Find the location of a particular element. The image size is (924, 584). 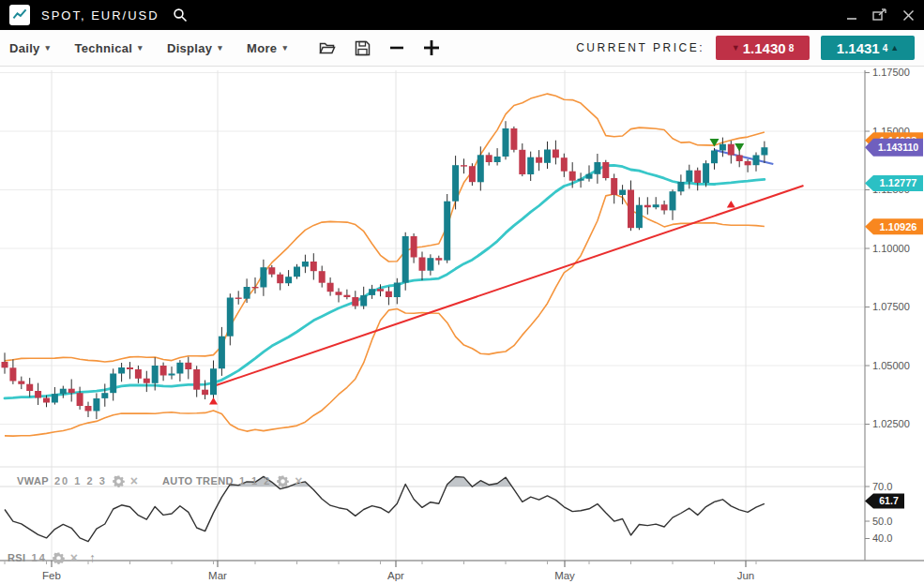

arrow-down-icon: ▼ is located at coordinates (735, 49).